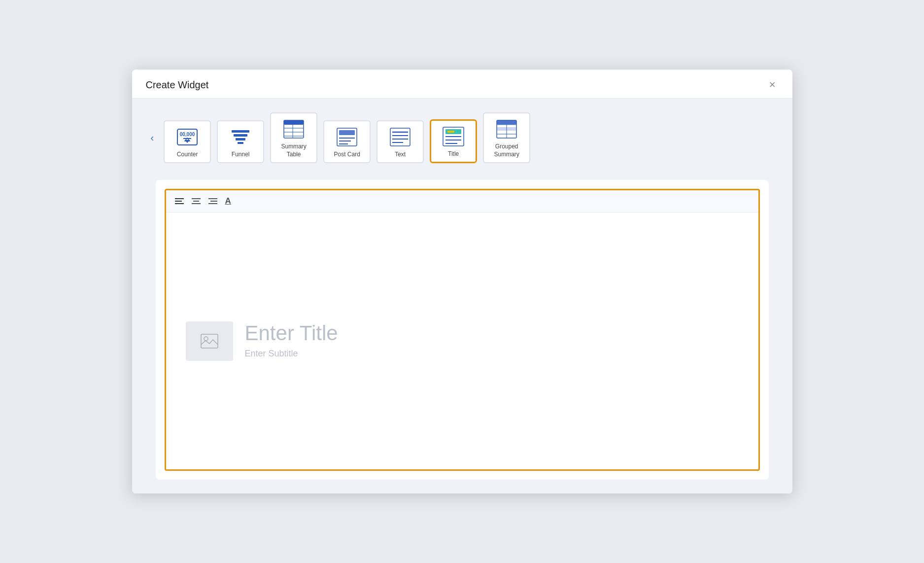 Image resolution: width=924 pixels, height=563 pixels. What do you see at coordinates (507, 129) in the screenshot?
I see `grouped-summary-icon` at bounding box center [507, 129].